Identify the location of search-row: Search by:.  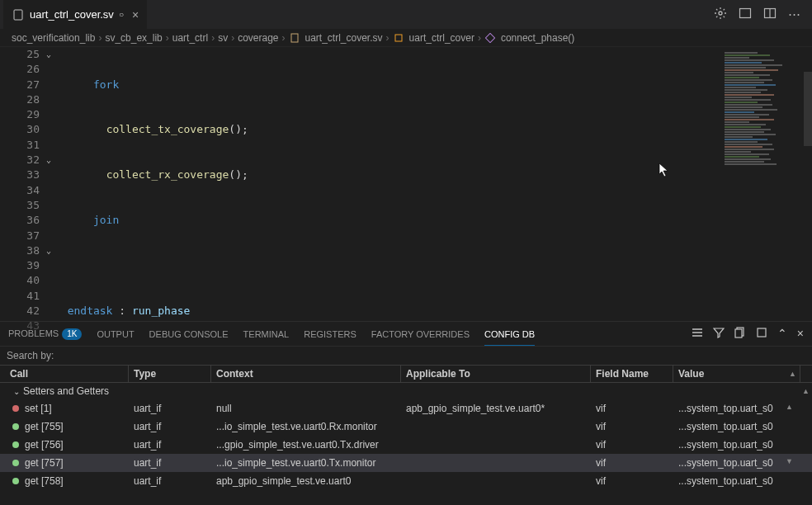
(406, 356).